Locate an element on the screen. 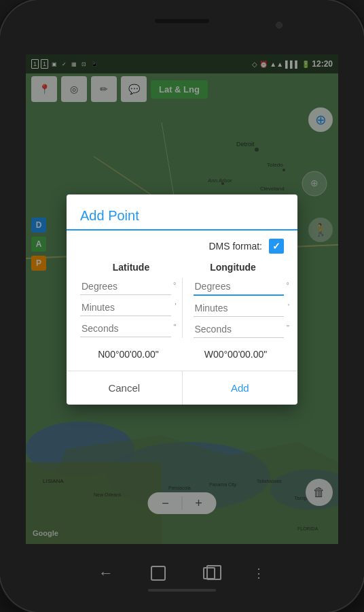 This screenshot has height=612, width=364. home-button is located at coordinates (158, 573).